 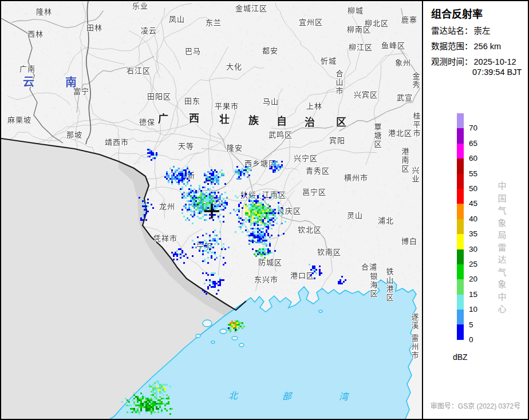 I want to click on scale-tick-label: 35, so click(x=477, y=233).